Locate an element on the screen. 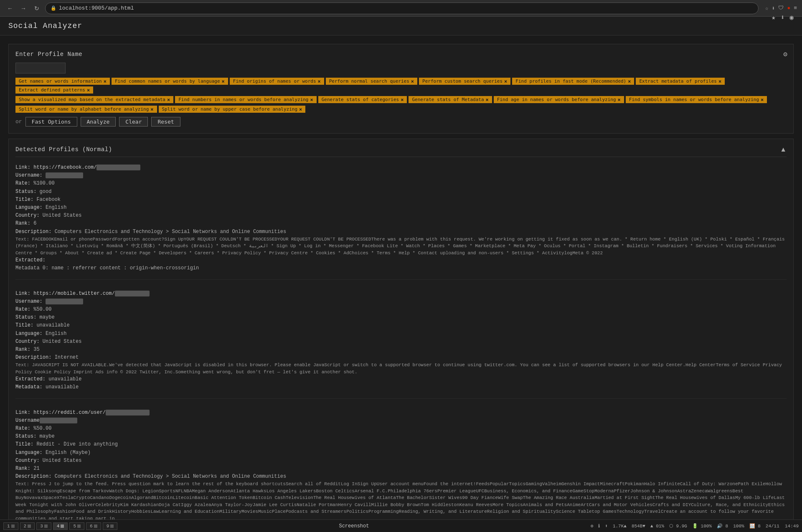 The image size is (802, 532). forward-button: → is located at coordinates (23, 8).